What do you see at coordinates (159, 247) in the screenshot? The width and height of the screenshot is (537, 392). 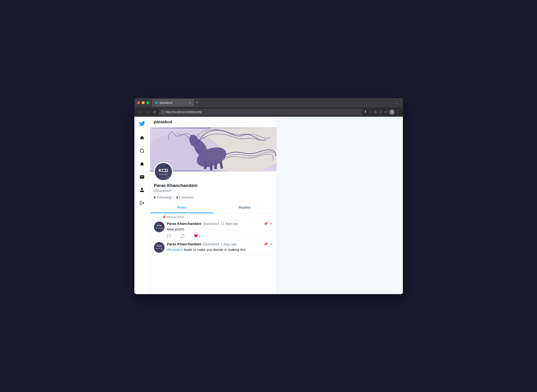 I see `post-avatar-2: KCDDESIGNS` at bounding box center [159, 247].